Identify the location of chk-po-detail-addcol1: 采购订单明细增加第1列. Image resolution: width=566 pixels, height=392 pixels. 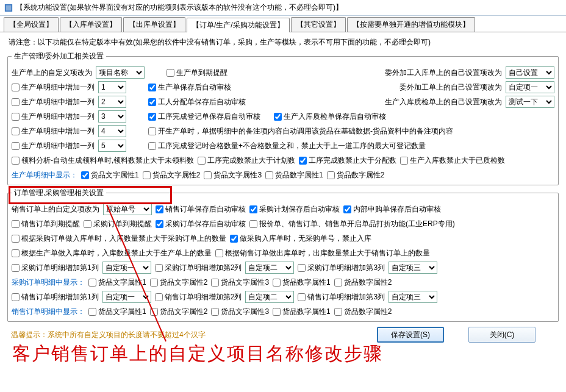
(55, 268).